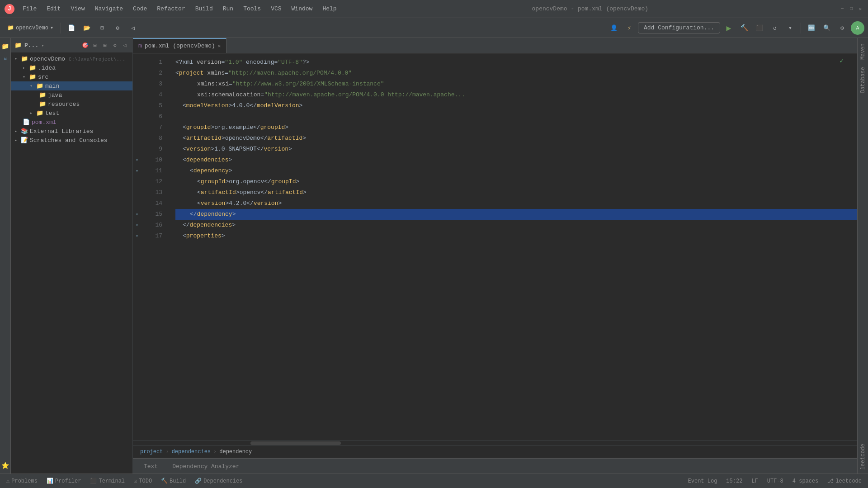  Describe the element at coordinates (171, 9) in the screenshot. I see `menu-refactor: Refactor` at that location.